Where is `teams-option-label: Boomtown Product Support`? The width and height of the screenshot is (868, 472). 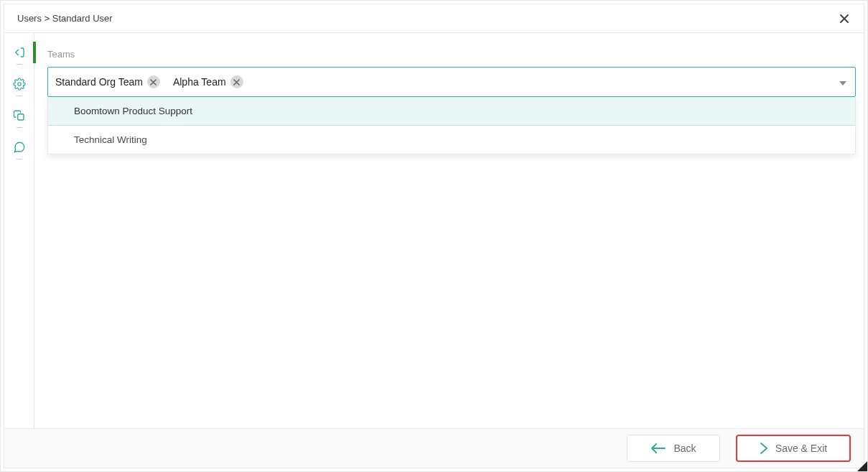 teams-option-label: Boomtown Product Support is located at coordinates (134, 111).